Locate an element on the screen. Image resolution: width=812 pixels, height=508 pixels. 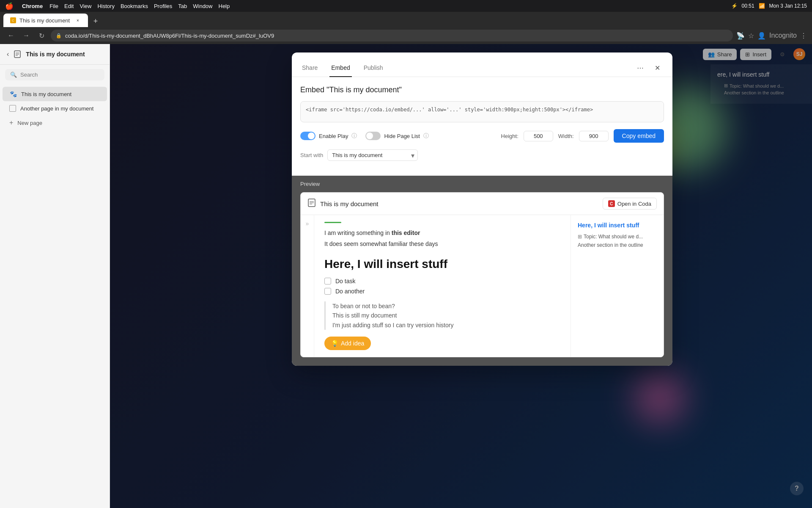
modal-body: Embed "This is my document" <iframe src=… is located at coordinates (482, 126).